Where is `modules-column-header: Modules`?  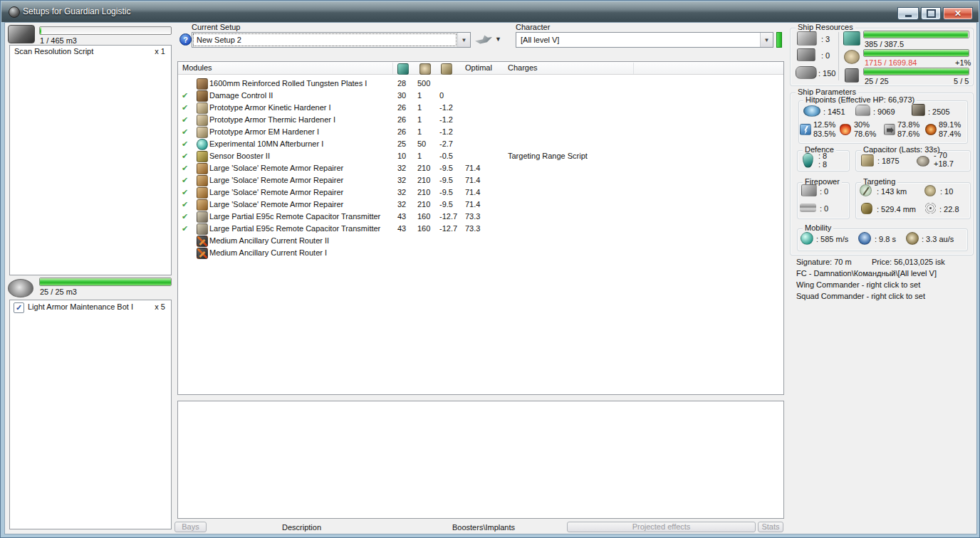
modules-column-header: Modules is located at coordinates (197, 68).